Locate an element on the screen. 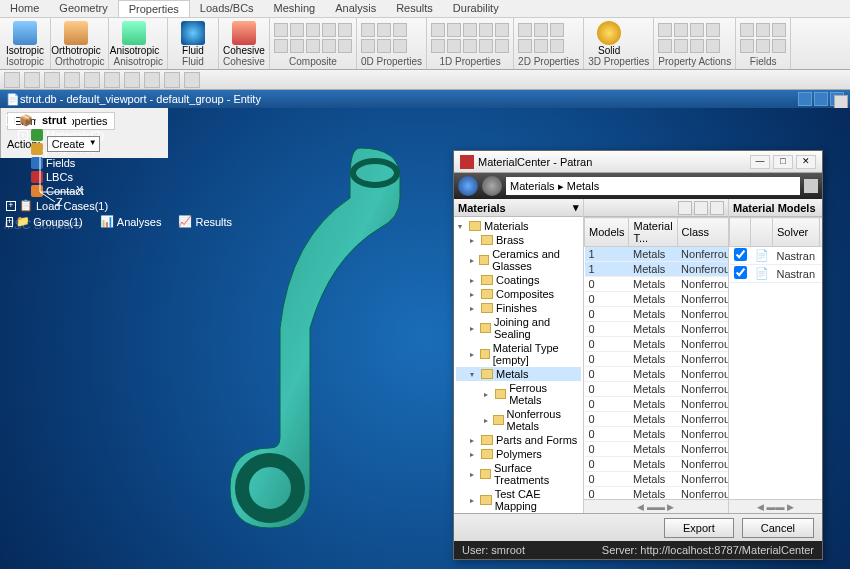 This screenshot has width=850, height=569. ribbon-tab-loads/bcs: Loads/BCs is located at coordinates (227, 8).